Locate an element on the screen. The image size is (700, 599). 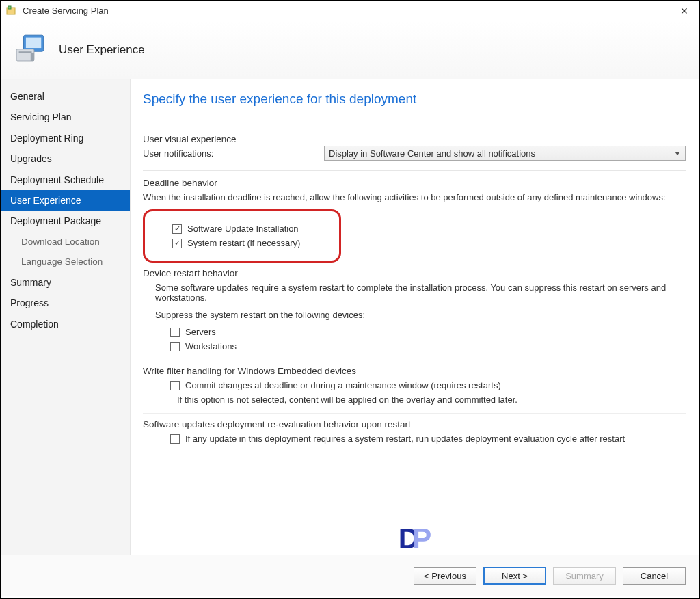
page-heading: Specify the user experience for this dep… is located at coordinates (414, 99).